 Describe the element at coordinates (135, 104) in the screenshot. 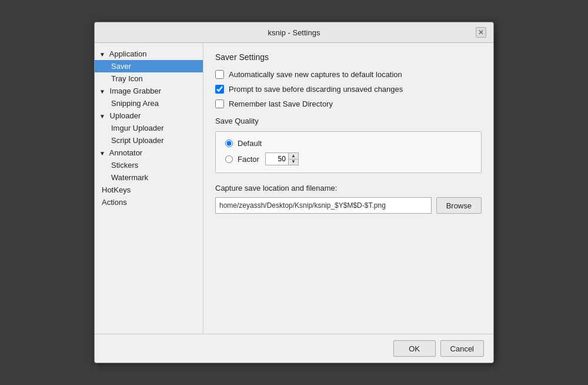

I see `sidebar-item-label: Snipping Area` at that location.